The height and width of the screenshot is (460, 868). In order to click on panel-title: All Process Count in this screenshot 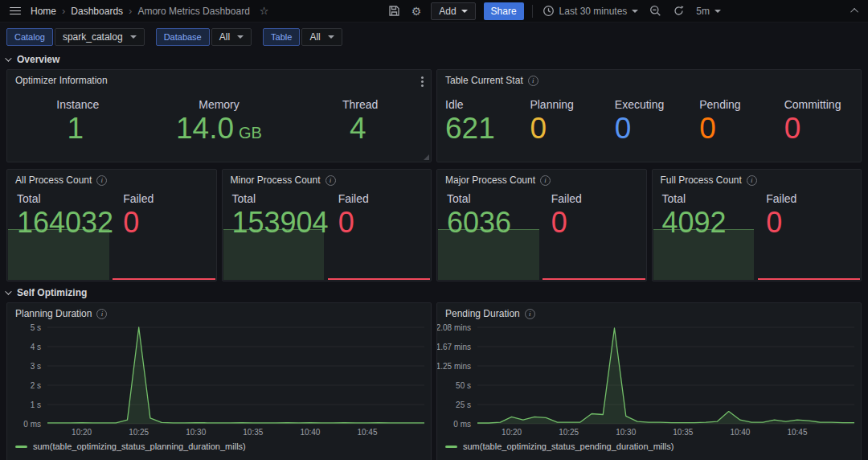, I will do `click(53, 180)`.